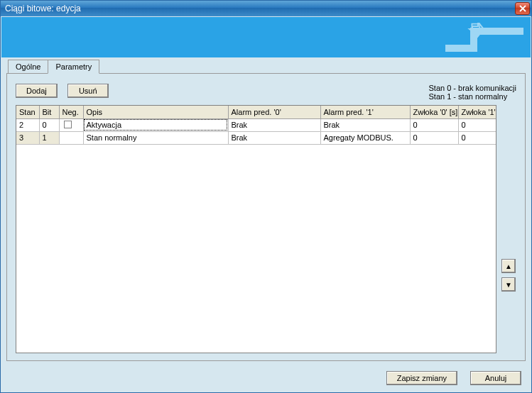  I want to click on legend-line-0: Stan 0 - brak komunikacji, so click(473, 88).